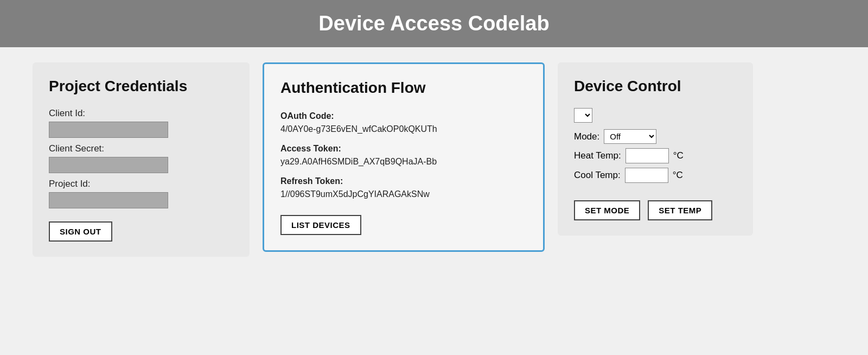  Describe the element at coordinates (404, 88) in the screenshot. I see `auth-title: Authentication Flow` at that location.